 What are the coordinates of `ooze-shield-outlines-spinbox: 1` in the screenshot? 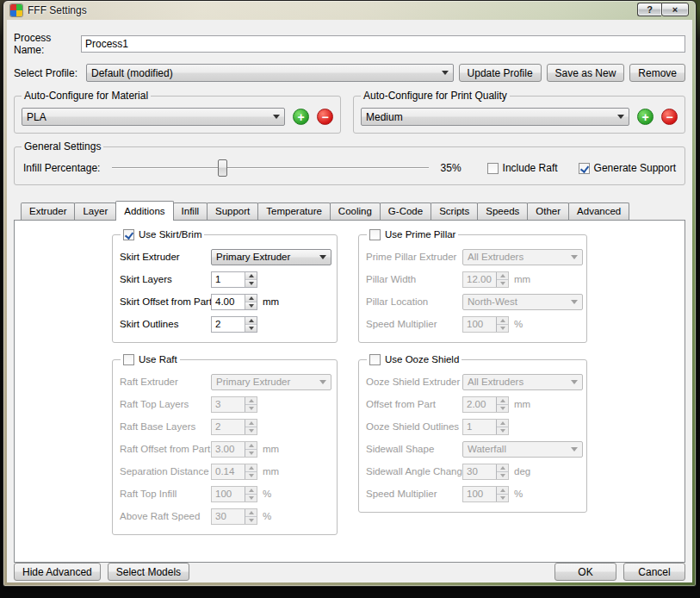 It's located at (486, 427).